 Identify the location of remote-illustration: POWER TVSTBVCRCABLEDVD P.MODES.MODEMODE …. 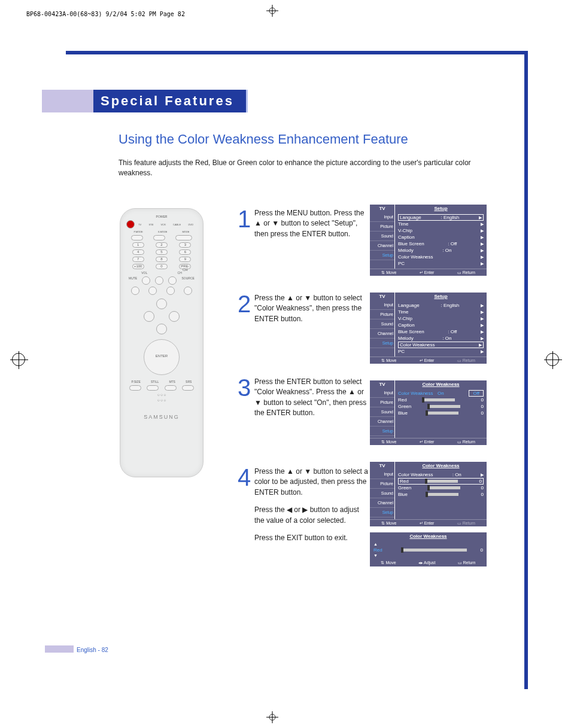
(162, 343).